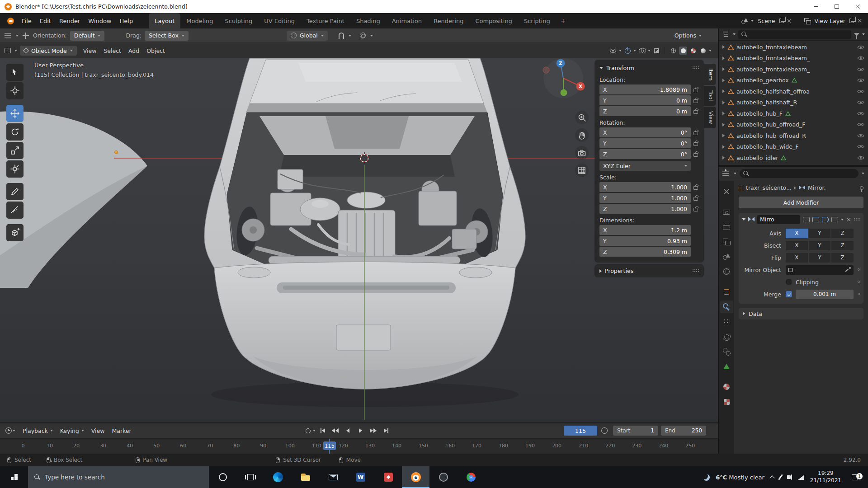  What do you see at coordinates (645, 154) in the screenshot?
I see `number-field: Z 0°` at bounding box center [645, 154].